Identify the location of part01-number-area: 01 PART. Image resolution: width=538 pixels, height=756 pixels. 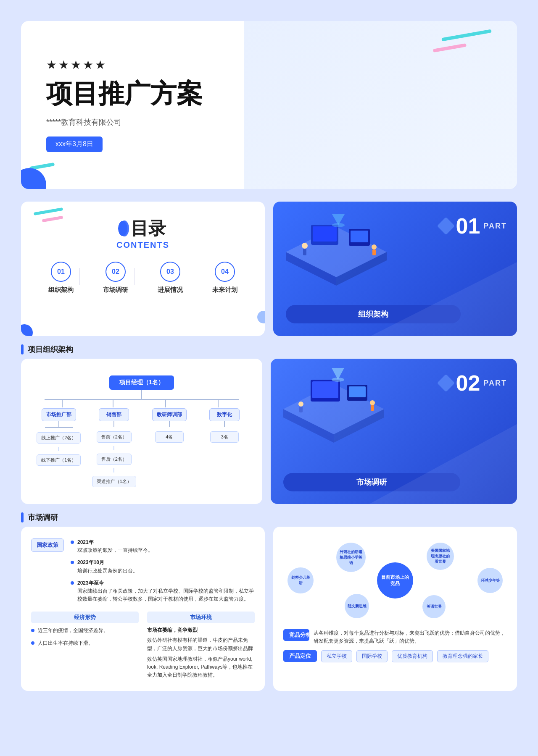
(473, 226).